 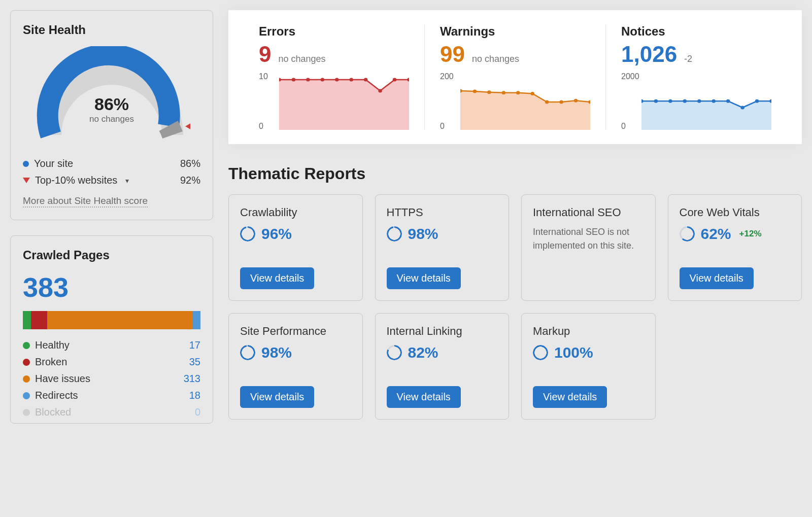 What do you see at coordinates (443, 248) in the screenshot?
I see `thematic-card: HTTPS98%View details` at bounding box center [443, 248].